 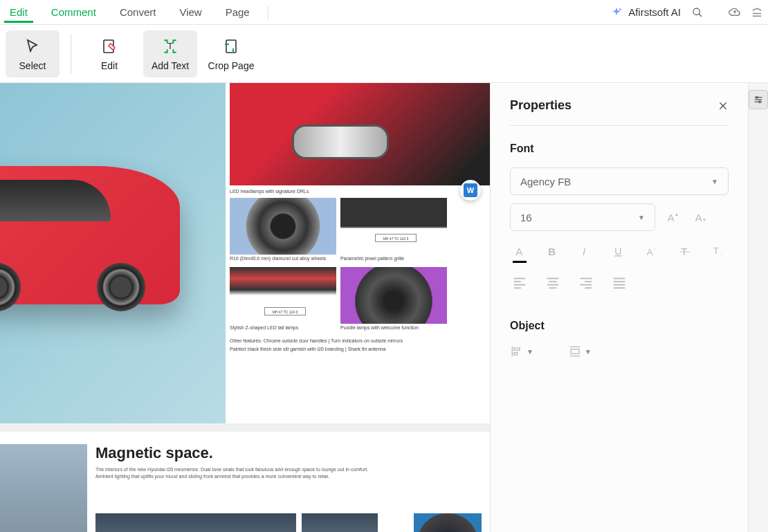 I want to click on increase-font-button: A▲, so click(x=673, y=217).